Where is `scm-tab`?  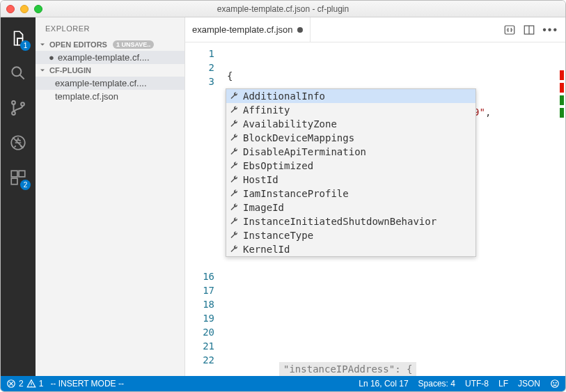
scm-tab is located at coordinates (18, 108).